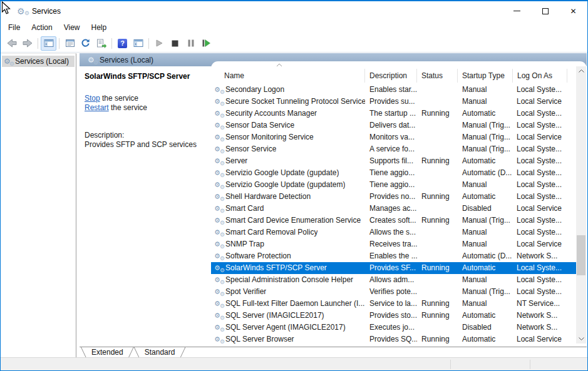  I want to click on service-row: ⚙⚙Sensor Data ServiceDelivers dat...Manu…, so click(394, 125).